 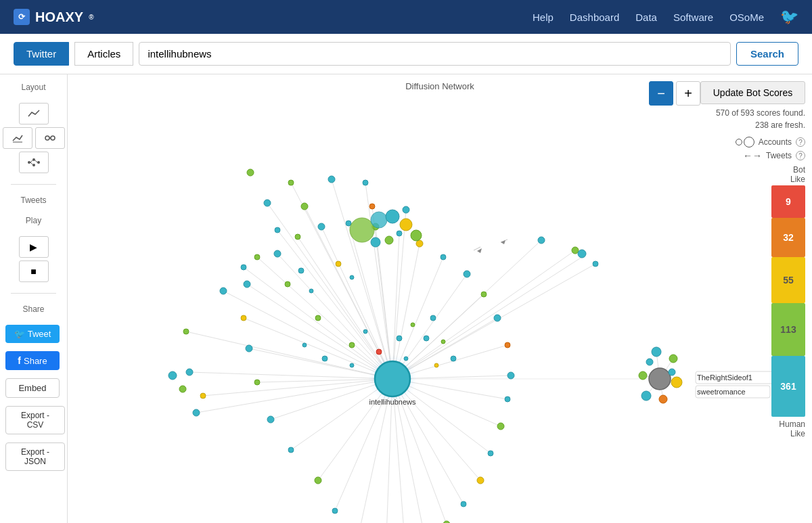 What do you see at coordinates (392, 402) in the screenshot?
I see `center-node-label: intellihubnews` at bounding box center [392, 402].